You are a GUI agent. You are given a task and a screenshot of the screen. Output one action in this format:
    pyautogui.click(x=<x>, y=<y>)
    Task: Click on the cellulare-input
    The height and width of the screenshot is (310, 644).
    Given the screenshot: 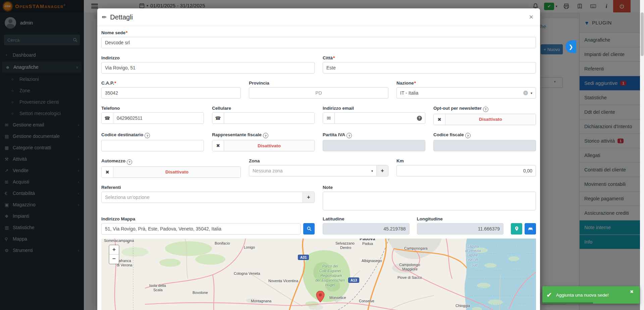 What is the action you would take?
    pyautogui.click(x=269, y=118)
    